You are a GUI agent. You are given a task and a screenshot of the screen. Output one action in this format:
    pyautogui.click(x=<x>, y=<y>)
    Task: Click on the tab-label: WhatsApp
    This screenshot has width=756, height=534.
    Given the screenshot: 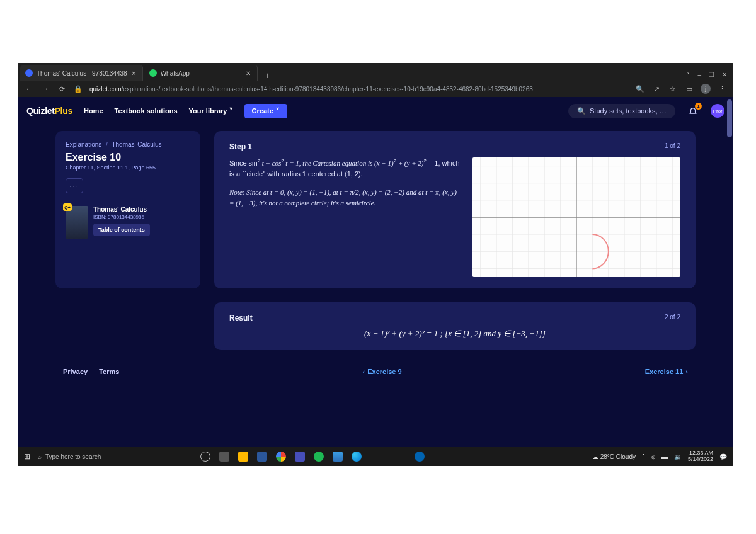 What is the action you would take?
    pyautogui.click(x=202, y=73)
    